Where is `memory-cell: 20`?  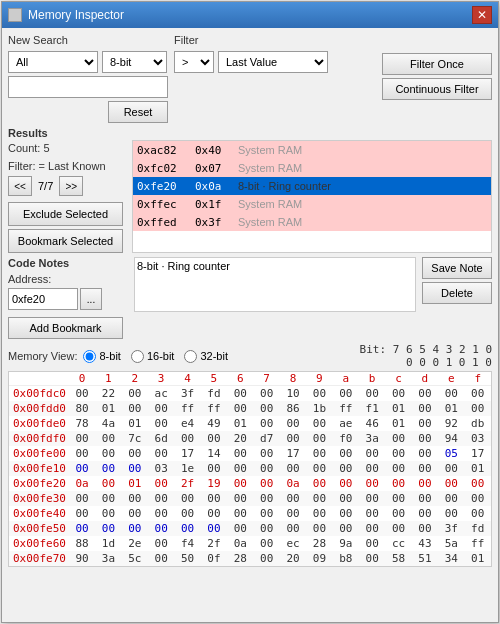
memory-cell: 20 is located at coordinates (293, 558).